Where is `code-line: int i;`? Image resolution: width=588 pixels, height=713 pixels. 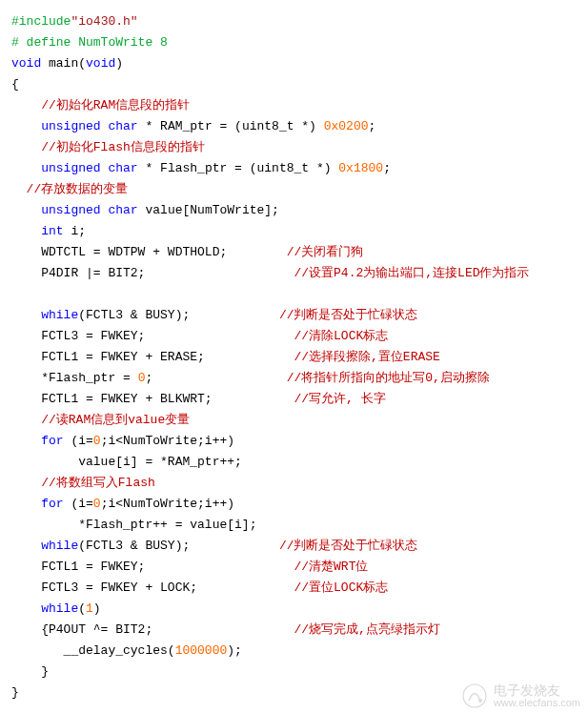 code-line: int i; is located at coordinates (294, 232).